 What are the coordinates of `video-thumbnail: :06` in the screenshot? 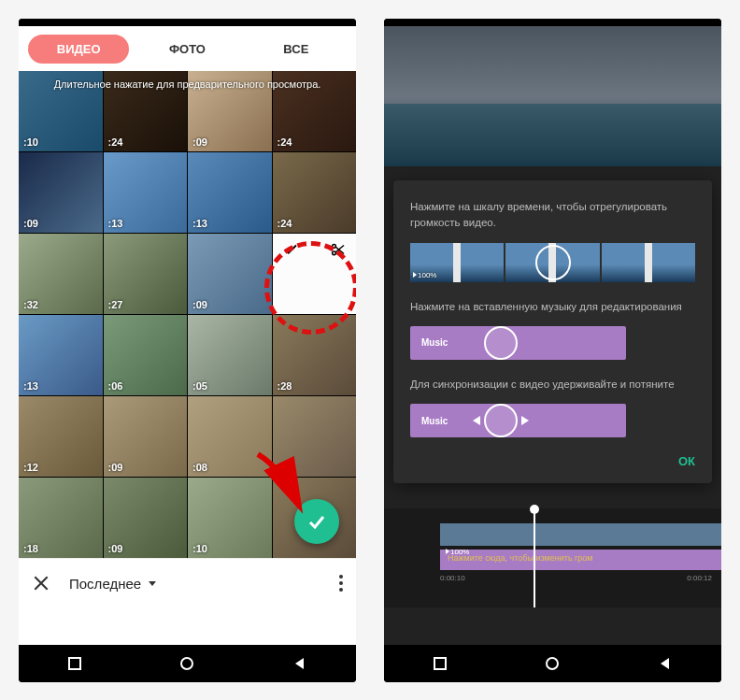 It's located at (146, 355).